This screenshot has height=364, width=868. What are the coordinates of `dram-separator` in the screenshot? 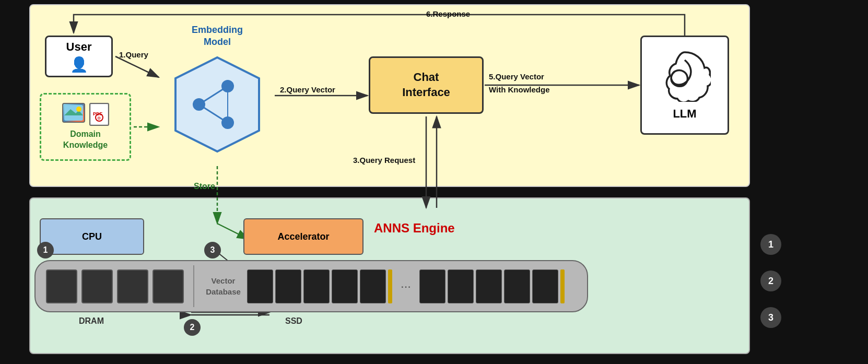 It's located at (194, 286).